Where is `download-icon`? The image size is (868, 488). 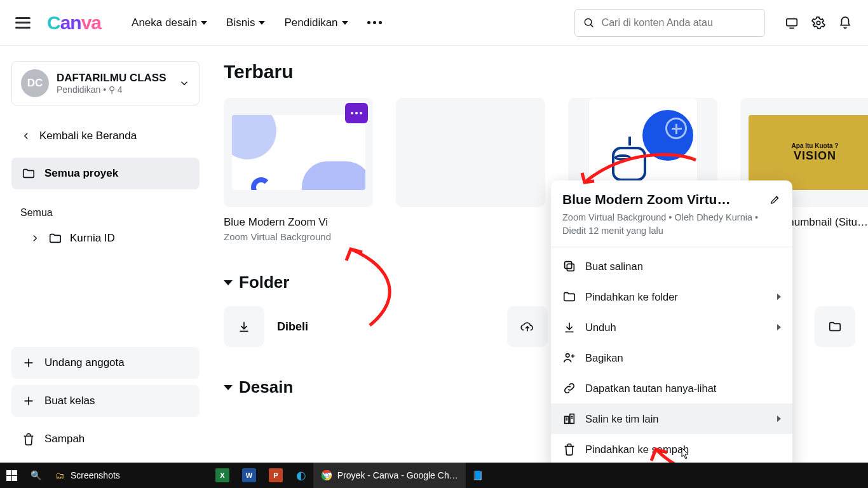
download-icon is located at coordinates (569, 327).